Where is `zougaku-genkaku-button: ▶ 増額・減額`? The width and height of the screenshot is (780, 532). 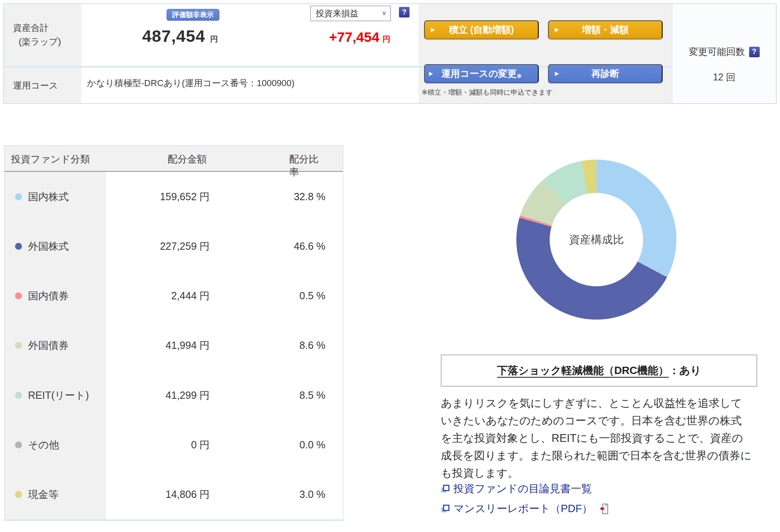
zougaku-genkaku-button: ▶ 増額・減額 is located at coordinates (605, 30).